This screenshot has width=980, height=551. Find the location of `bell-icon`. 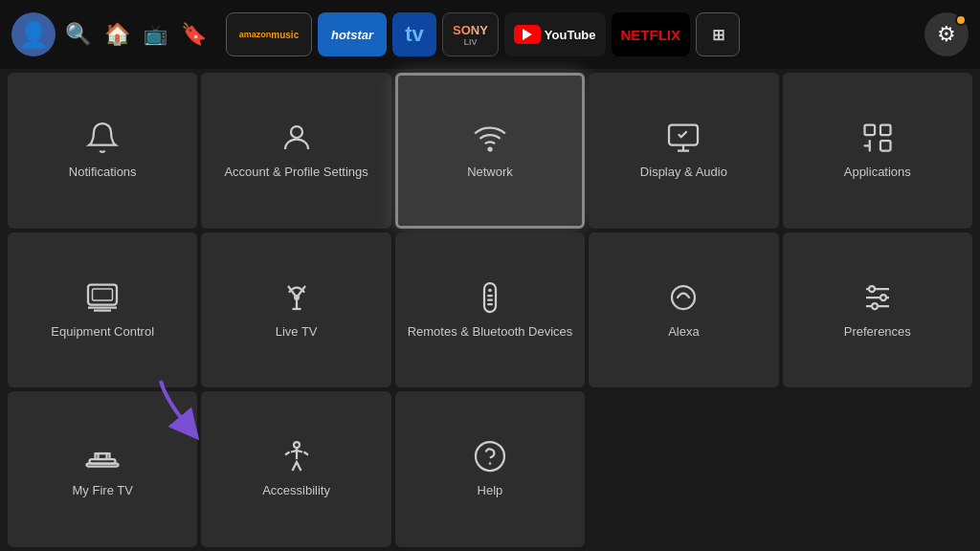

bell-icon is located at coordinates (102, 138).